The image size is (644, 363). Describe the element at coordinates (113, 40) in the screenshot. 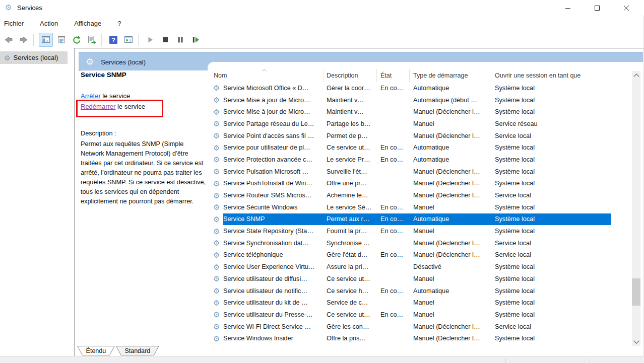

I see `help-icon: ?` at that location.